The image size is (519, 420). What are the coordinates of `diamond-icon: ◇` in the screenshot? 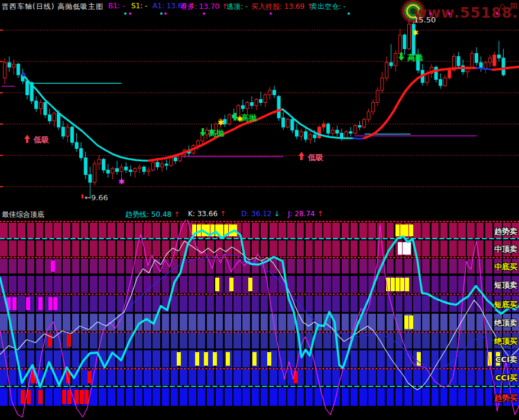 It's located at (502, 6).